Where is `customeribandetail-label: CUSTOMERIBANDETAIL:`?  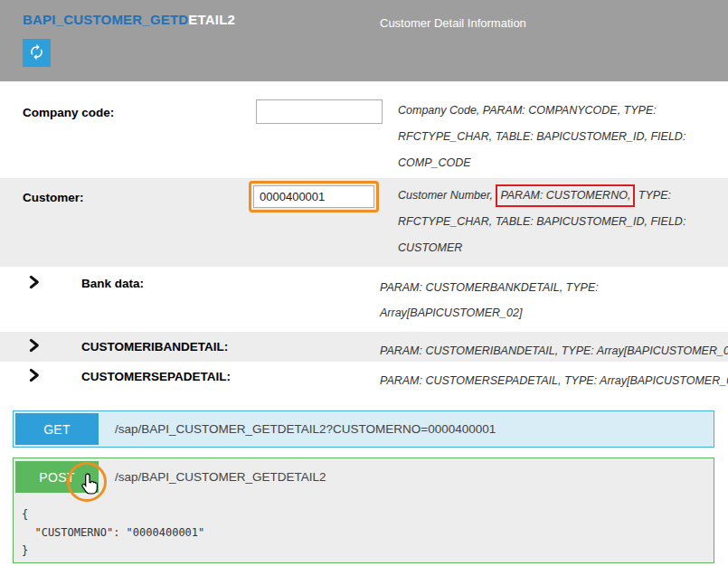 customeribandetail-label: CUSTOMERIBANDETAIL: is located at coordinates (155, 347).